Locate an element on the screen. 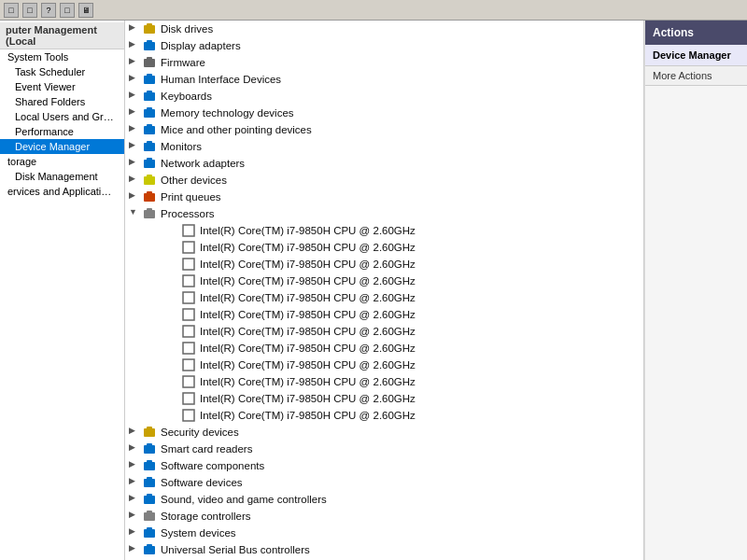 The width and height of the screenshot is (747, 560). expander-proc4 is located at coordinates (175, 281).